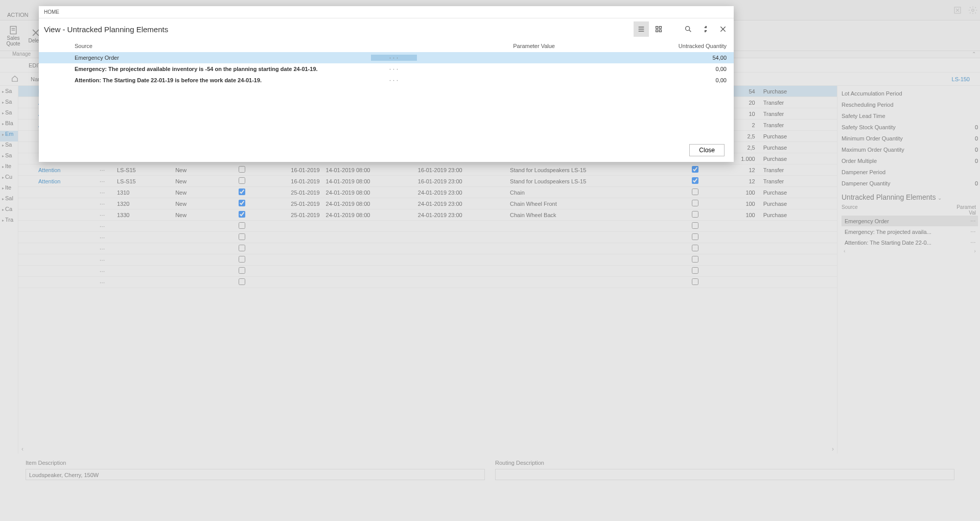  I want to click on search-icon, so click(688, 29).